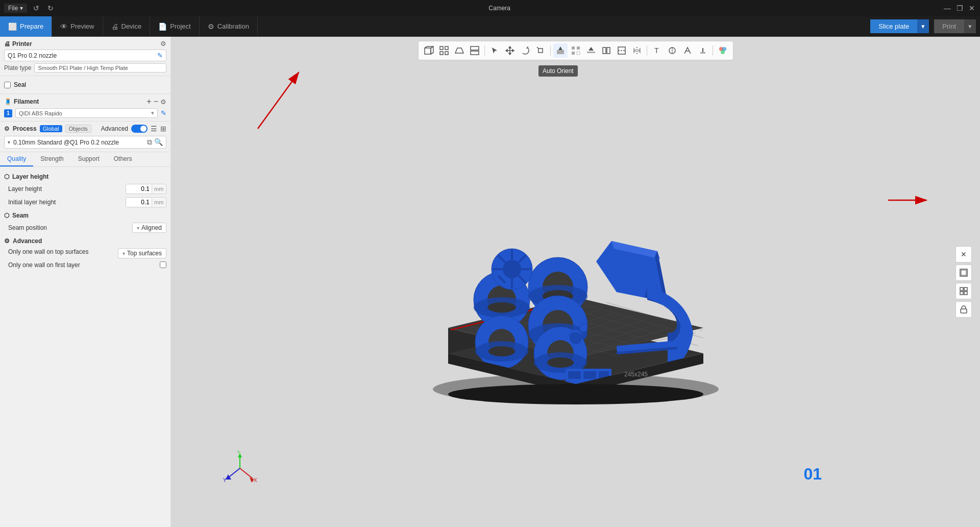 This screenshot has height=527, width=980. I want to click on print-button: Print, so click(949, 27).